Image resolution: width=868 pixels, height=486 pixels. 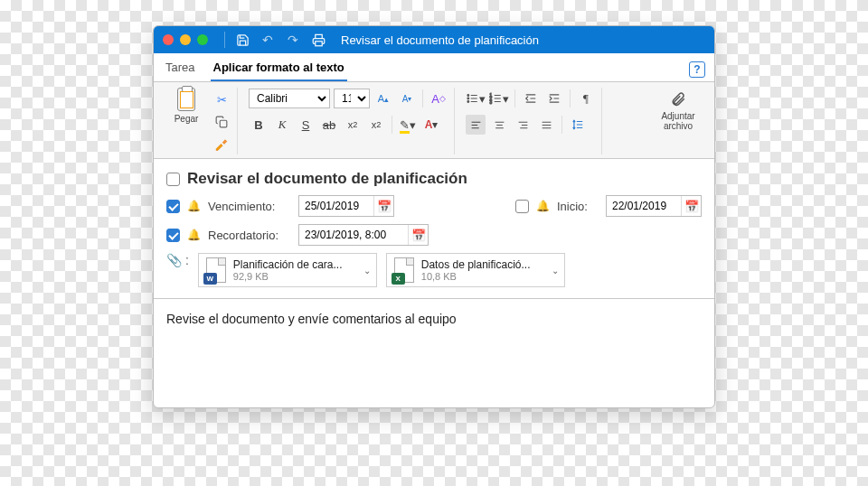 What do you see at coordinates (250, 235) in the screenshot?
I see `reminder-label: Recordatorio:` at bounding box center [250, 235].